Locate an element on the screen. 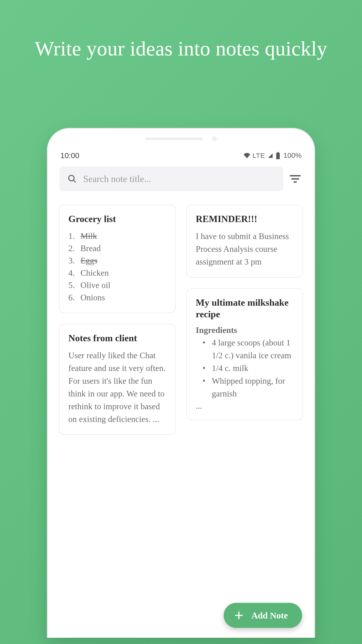 This screenshot has height=644, width=362. note-card-reminder: REMINDER!!! I have to submit a Business … is located at coordinates (245, 241).